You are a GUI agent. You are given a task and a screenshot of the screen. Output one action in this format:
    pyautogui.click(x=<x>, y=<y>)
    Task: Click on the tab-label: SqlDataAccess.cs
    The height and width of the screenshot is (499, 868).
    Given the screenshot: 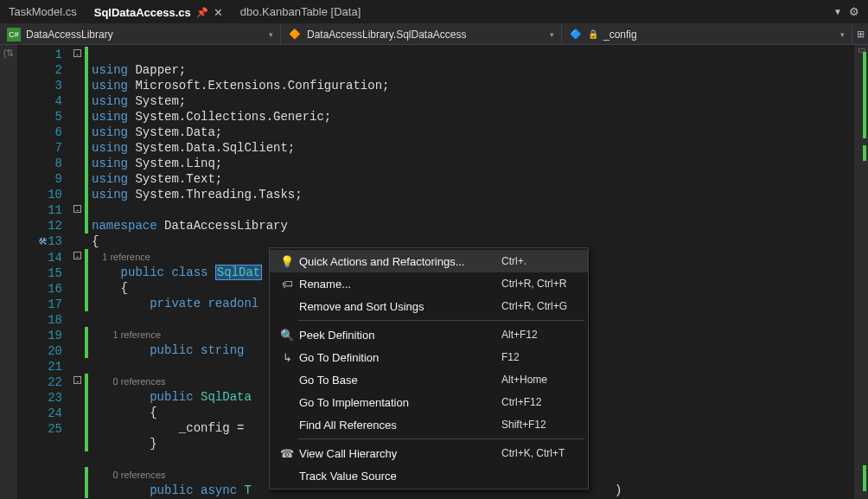 What is the action you would take?
    pyautogui.click(x=143, y=12)
    